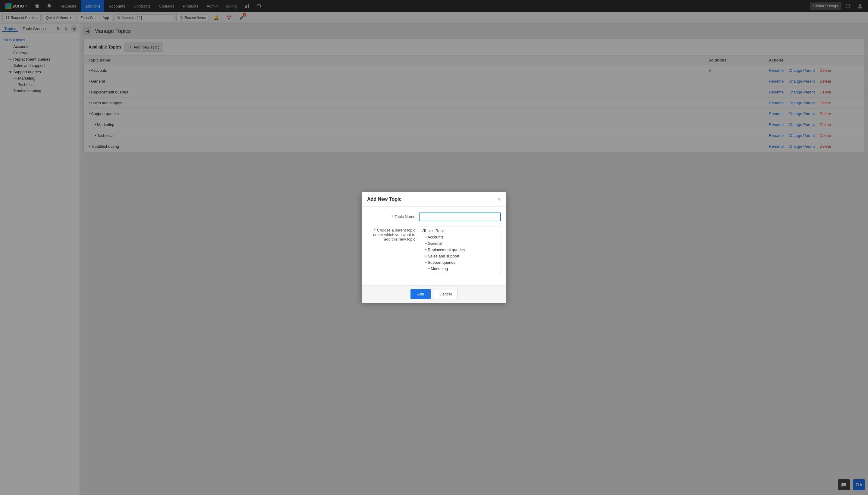 The image size is (868, 495). I want to click on parent-topic-label: * Choose a parent topic under which you …, so click(391, 234).